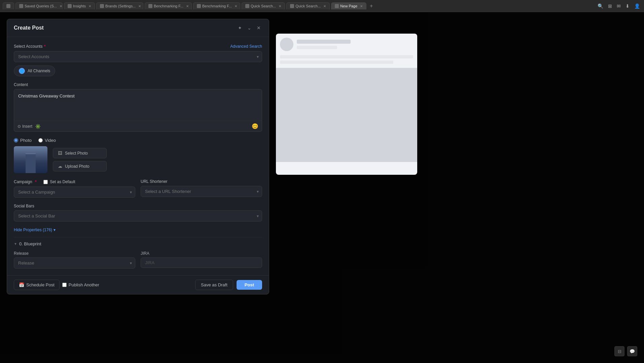 The image size is (644, 363). I want to click on tab-label: Benchmarking F..., so click(217, 6).